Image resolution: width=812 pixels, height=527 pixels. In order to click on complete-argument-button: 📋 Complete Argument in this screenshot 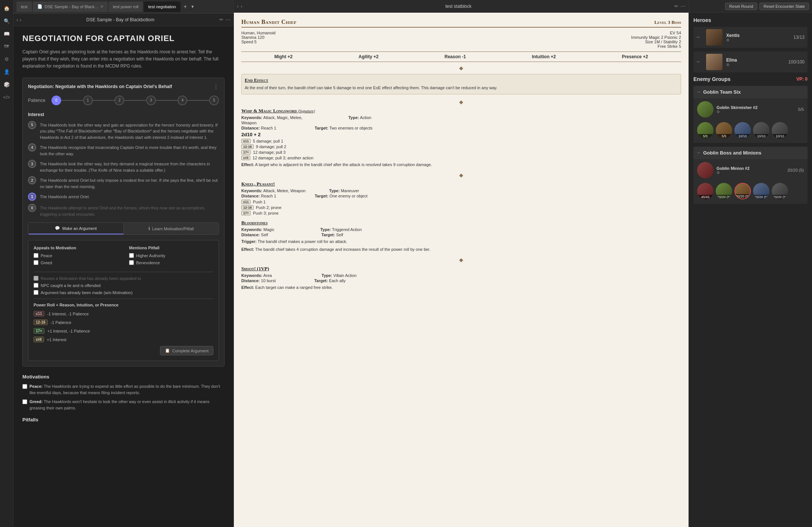, I will do `click(186, 351)`.